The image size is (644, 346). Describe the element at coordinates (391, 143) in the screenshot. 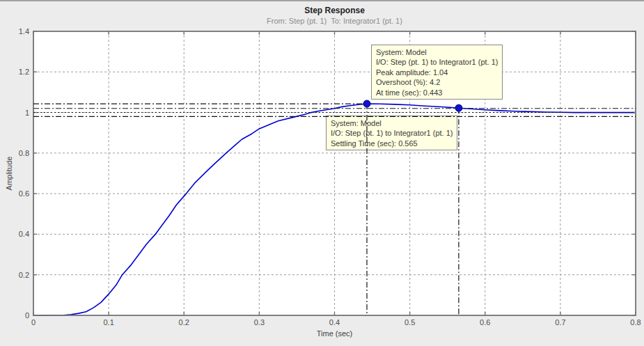

I see `data-tip-line: Settling Time (sec): 0.565` at that location.